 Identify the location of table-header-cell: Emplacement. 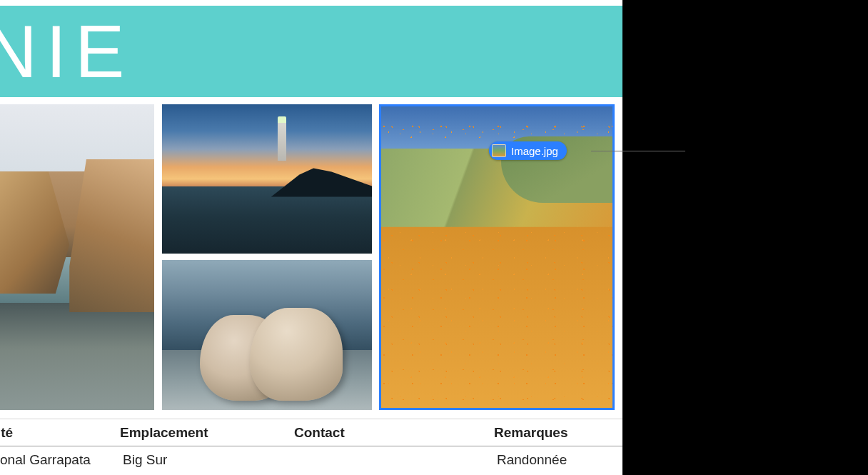
(207, 433).